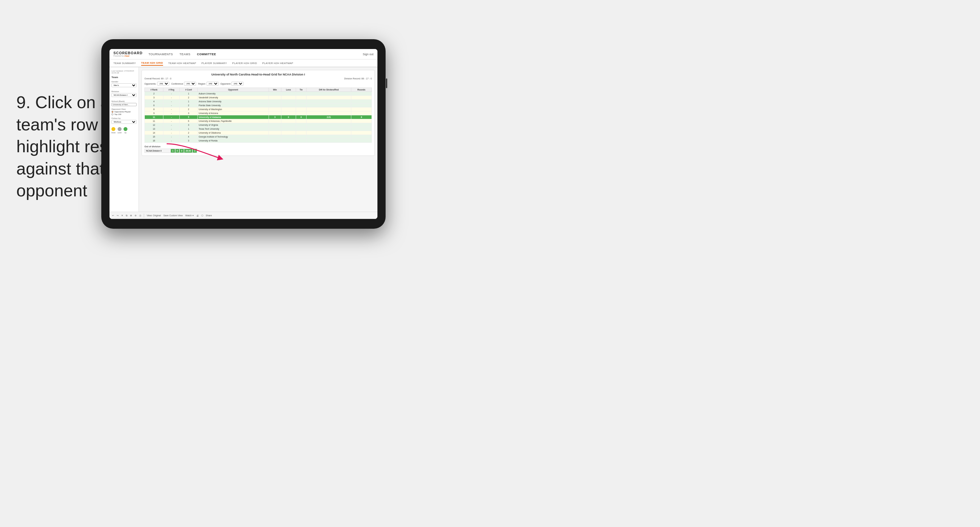 This screenshot has height=527, width=980. Describe the element at coordinates (258, 141) in the screenshot. I see `table-row: 16-3University of Florida` at that location.